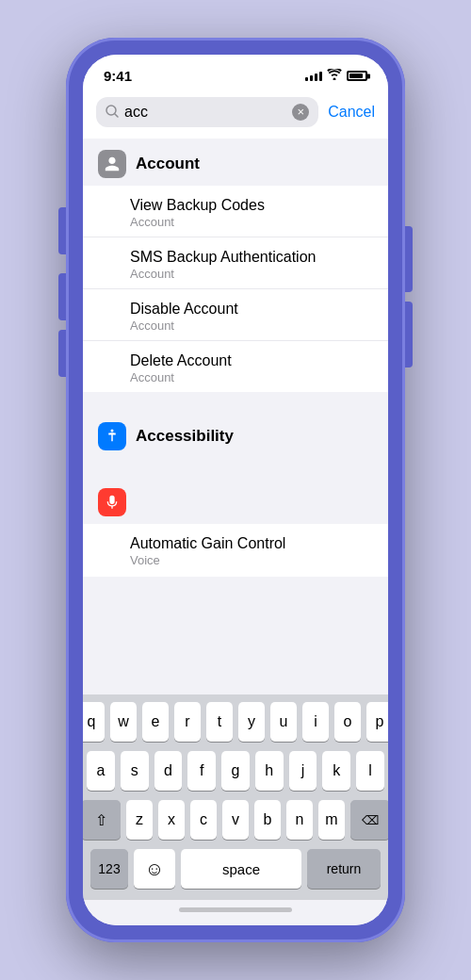 The image size is (471, 980). What do you see at coordinates (171, 820) in the screenshot?
I see `key-x: x` at bounding box center [171, 820].